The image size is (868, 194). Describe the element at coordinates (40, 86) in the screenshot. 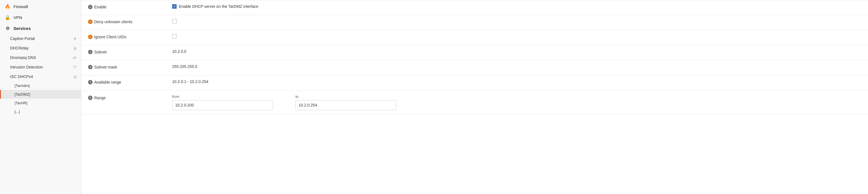

I see `sidebar-item-taradm: [TarAdm]` at that location.